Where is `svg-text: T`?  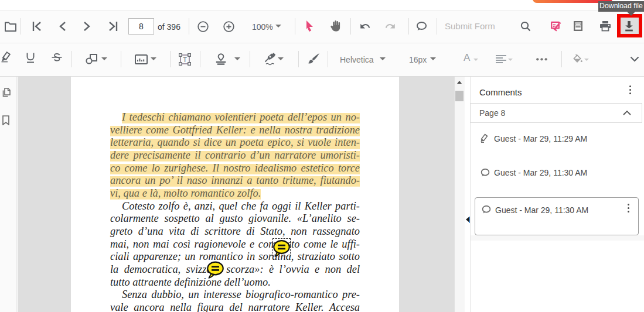 svg-text: T is located at coordinates (185, 60).